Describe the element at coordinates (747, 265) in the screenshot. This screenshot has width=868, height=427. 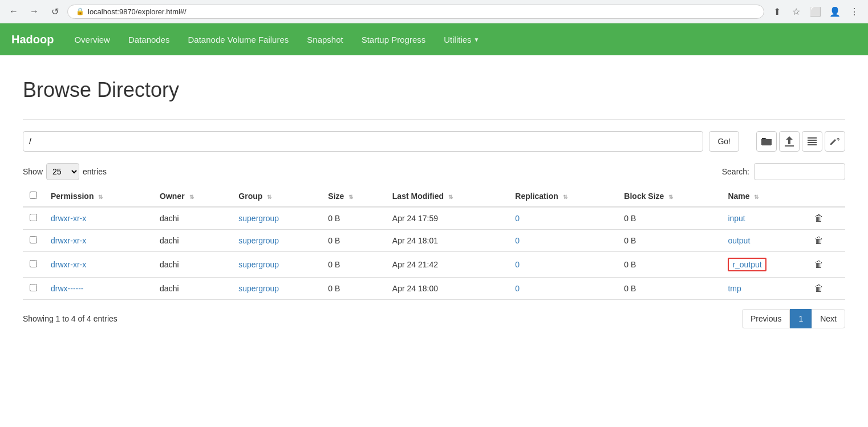
I see `name-link-2: r_output` at that location.